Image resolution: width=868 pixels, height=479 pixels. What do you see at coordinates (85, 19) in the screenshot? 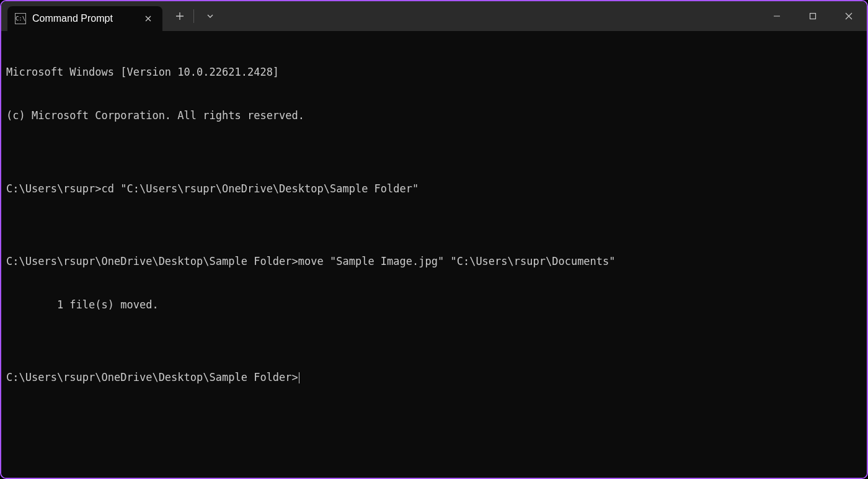
I see `tab-command-prompt: C:\ Command Prompt` at bounding box center [85, 19].